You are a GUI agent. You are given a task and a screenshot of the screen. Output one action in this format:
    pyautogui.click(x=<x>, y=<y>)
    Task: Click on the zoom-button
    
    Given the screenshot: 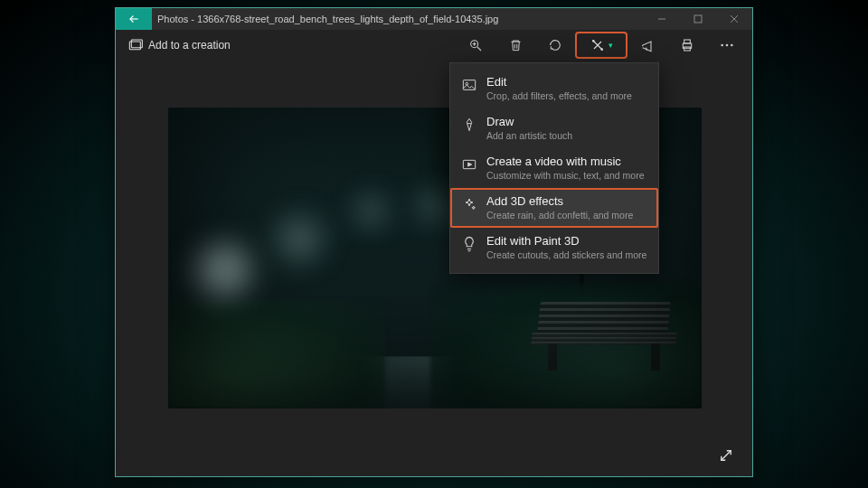 What is the action you would take?
    pyautogui.click(x=476, y=45)
    